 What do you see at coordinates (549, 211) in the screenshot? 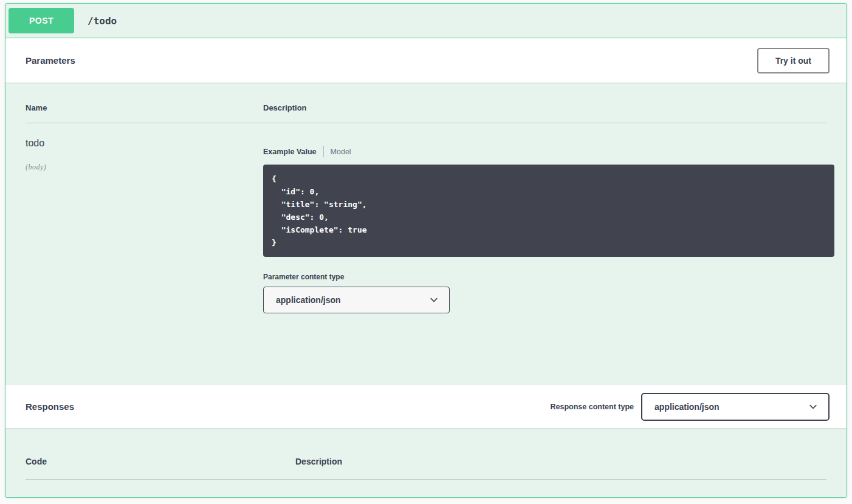
I see `example-json-text: { "id": 0, "title": "string", "desc": 0,…` at bounding box center [549, 211].